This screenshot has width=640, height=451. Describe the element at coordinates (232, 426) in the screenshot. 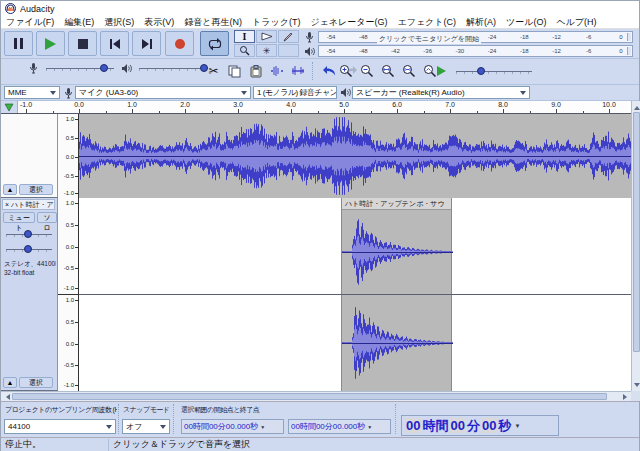

I see `selection-start-field: 00時間00分00.000秒▼` at that location.